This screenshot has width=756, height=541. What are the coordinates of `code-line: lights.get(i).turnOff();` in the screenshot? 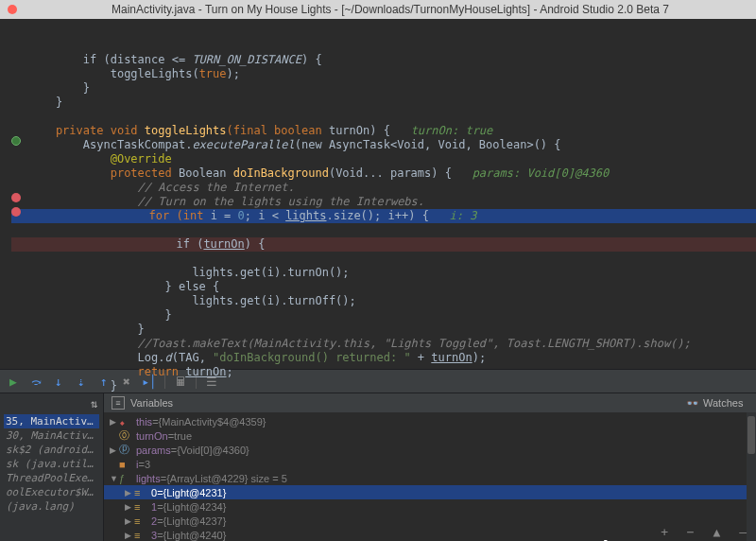 It's located at (187, 301).